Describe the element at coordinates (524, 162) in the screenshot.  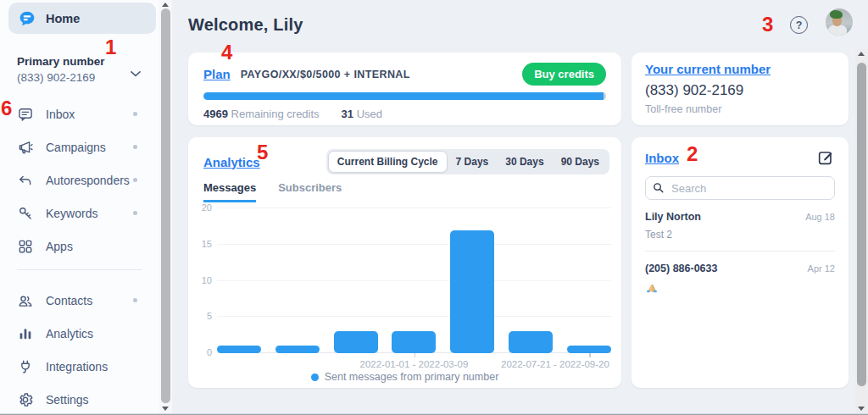
I see `range-option-30-days: 30 Days` at that location.